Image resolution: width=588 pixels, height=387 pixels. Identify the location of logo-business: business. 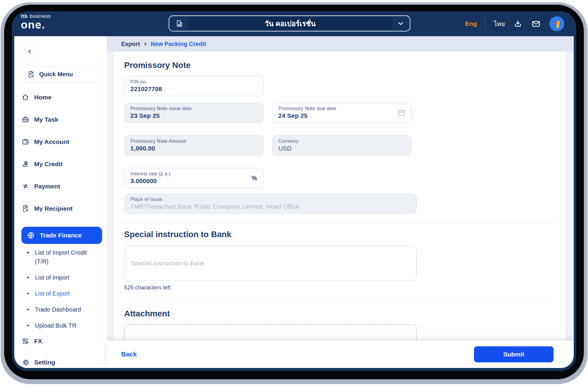
(40, 16).